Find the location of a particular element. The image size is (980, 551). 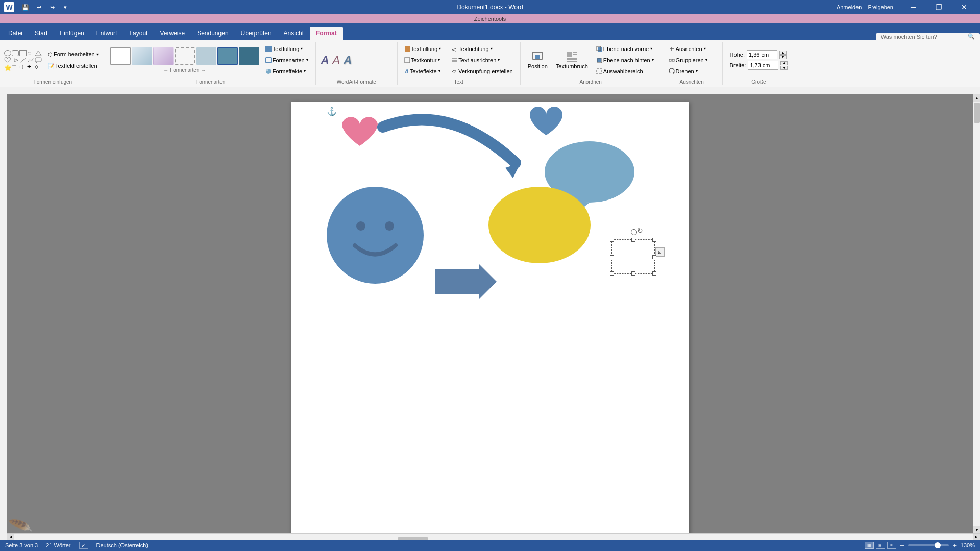

web-view-icon: ⊞ is located at coordinates (880, 545).